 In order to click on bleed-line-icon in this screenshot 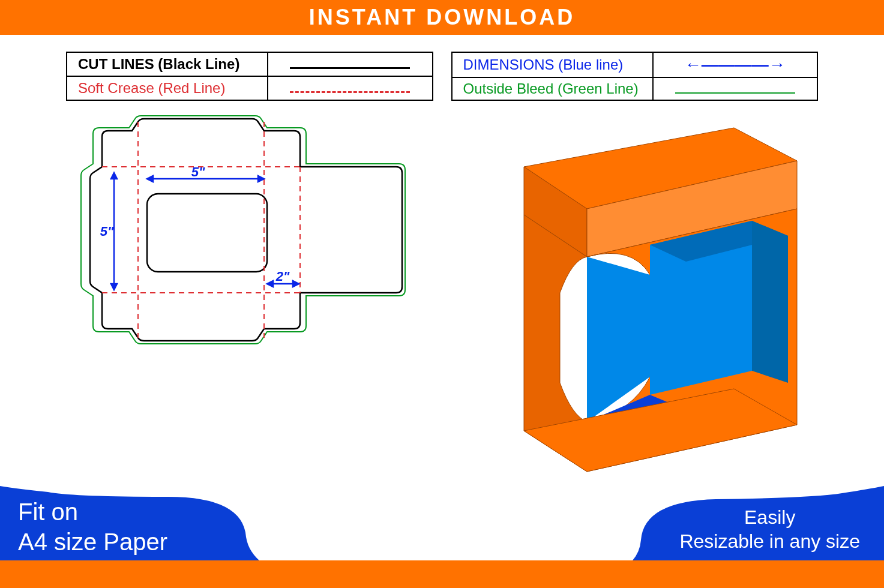, I will do `click(735, 93)`.